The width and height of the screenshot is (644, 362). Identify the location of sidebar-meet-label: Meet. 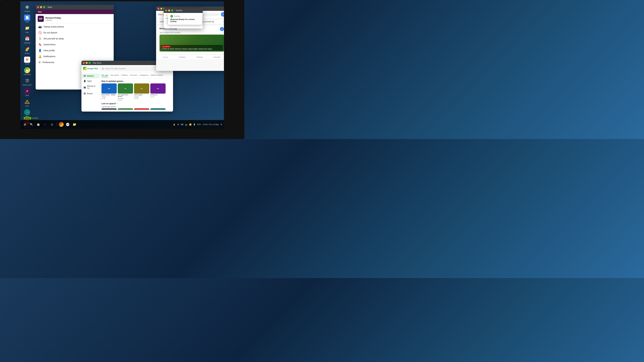
(27, 116).